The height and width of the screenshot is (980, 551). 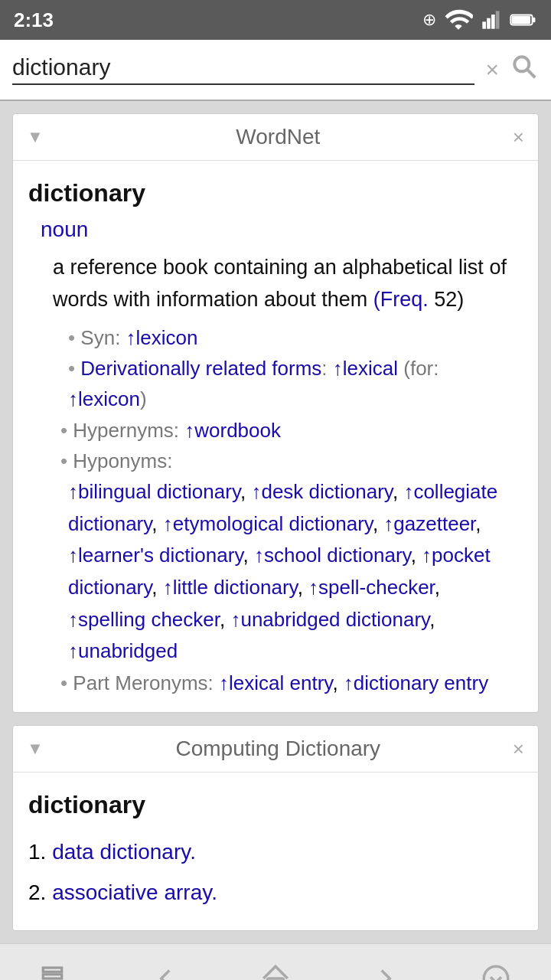 What do you see at coordinates (162, 338) in the screenshot?
I see `syn-lexicon-link: ↑lexicon` at bounding box center [162, 338].